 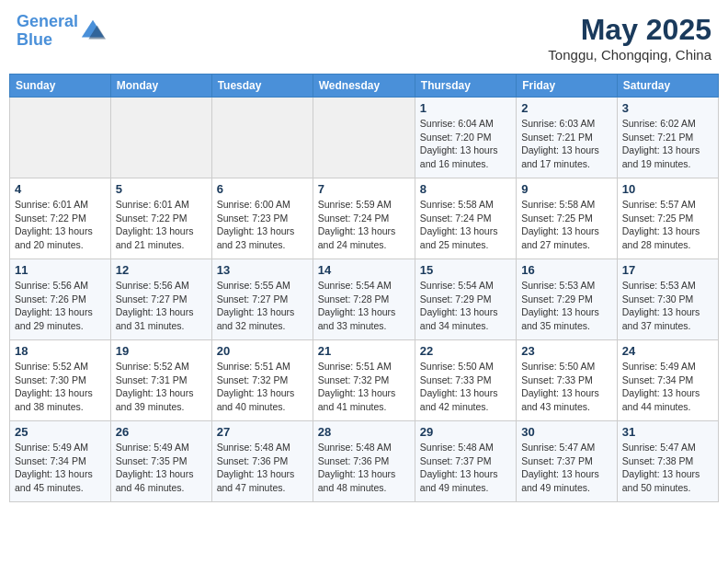 What do you see at coordinates (263, 432) in the screenshot?
I see `day-number: 27` at bounding box center [263, 432].